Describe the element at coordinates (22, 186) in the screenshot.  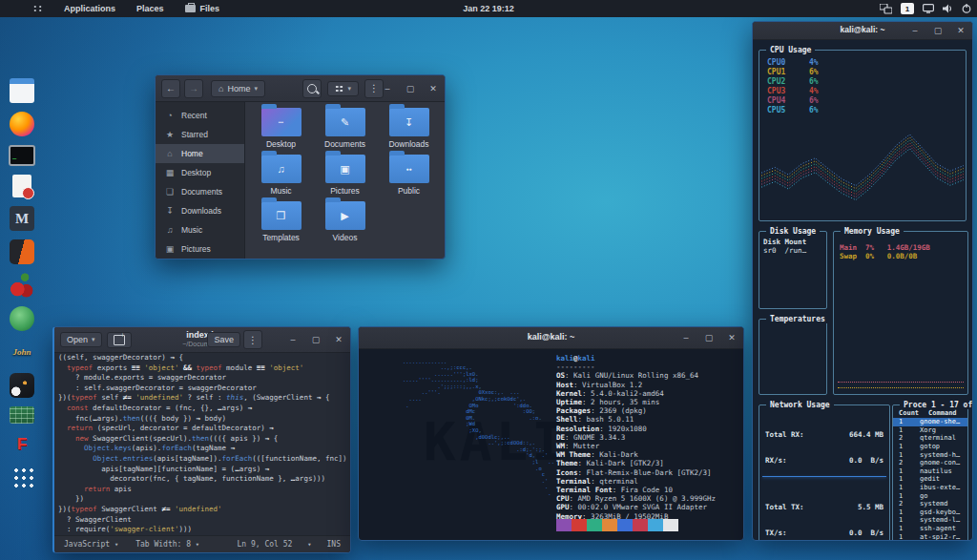
I see `text-file-icon` at that location.